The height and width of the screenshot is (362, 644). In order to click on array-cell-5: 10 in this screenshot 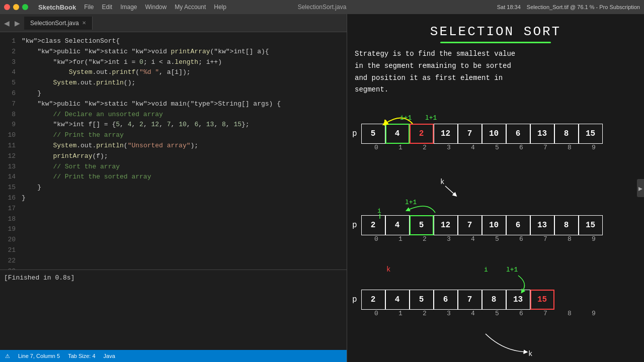, I will do `click(494, 225)`.